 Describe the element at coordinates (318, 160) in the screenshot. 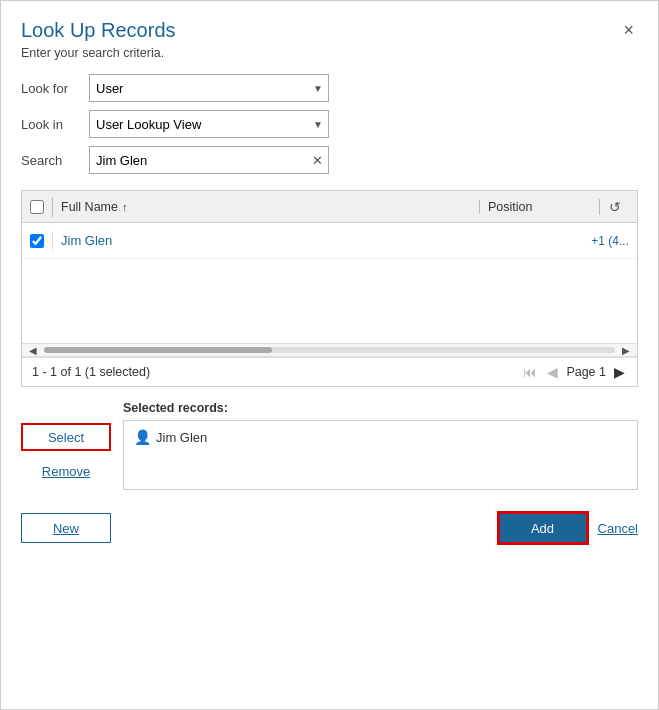

I see `search-clear-button: ✕` at that location.